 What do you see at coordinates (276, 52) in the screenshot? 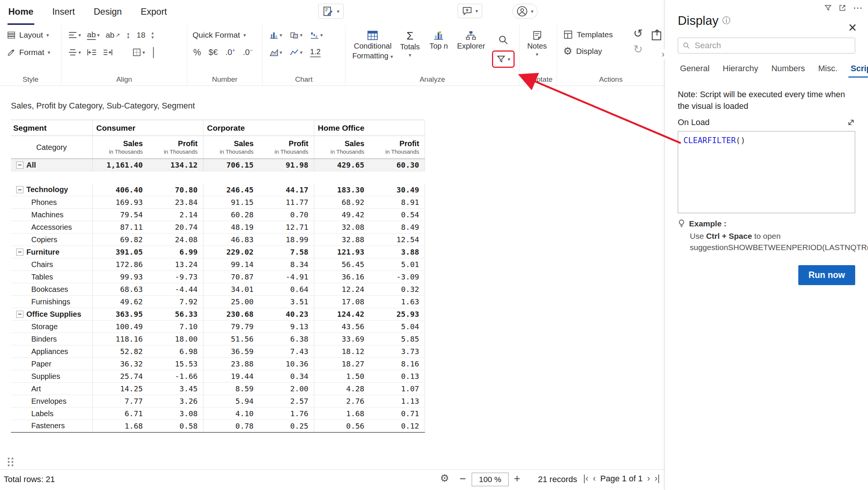
I see `area-chart-button: ▾` at bounding box center [276, 52].